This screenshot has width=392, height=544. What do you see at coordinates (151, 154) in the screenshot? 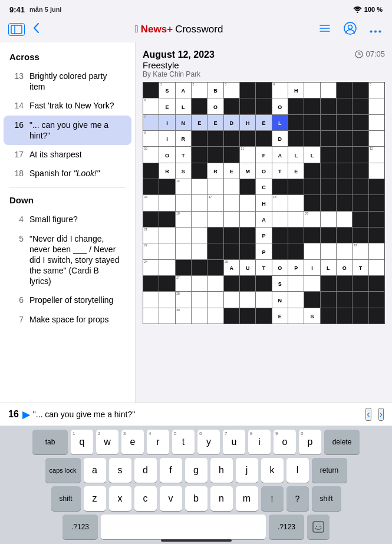
I see `grid-cell: 10` at bounding box center [151, 154].